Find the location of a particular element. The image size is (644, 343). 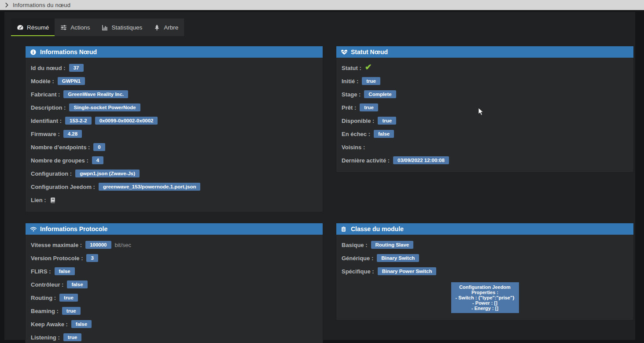

infobox-line: Properties : is located at coordinates (485, 292).